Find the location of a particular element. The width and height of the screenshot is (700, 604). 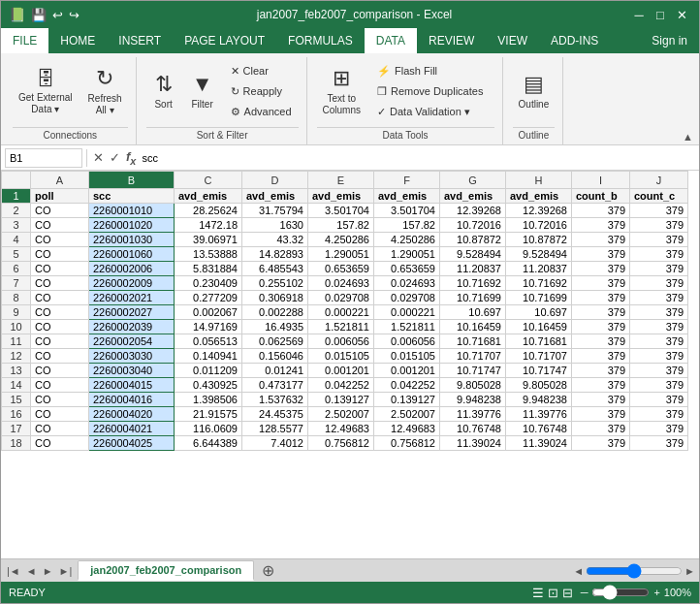

remove-duplicates-button: ❒ Remove Duplicates is located at coordinates (430, 91).